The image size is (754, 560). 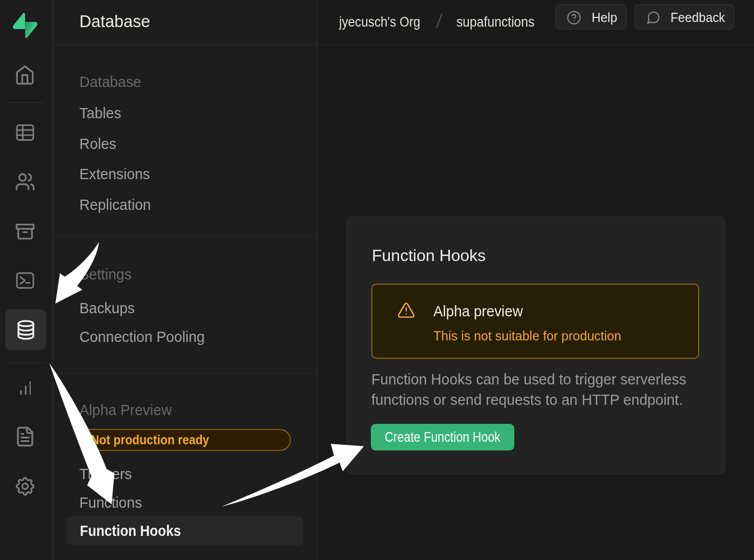 What do you see at coordinates (115, 174) in the screenshot?
I see `sidebar-item-extensions: Extensions` at bounding box center [115, 174].